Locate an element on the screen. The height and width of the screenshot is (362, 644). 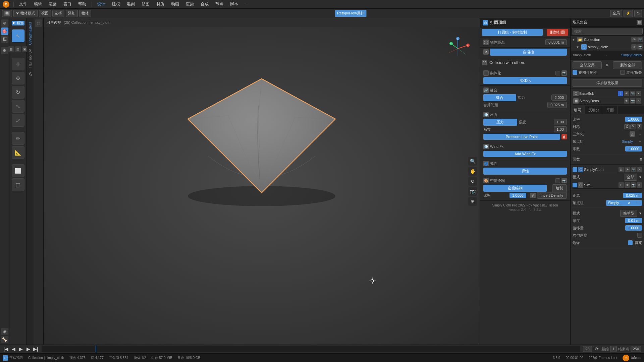
ratio-val: 1.0000 is located at coordinates (634, 119).